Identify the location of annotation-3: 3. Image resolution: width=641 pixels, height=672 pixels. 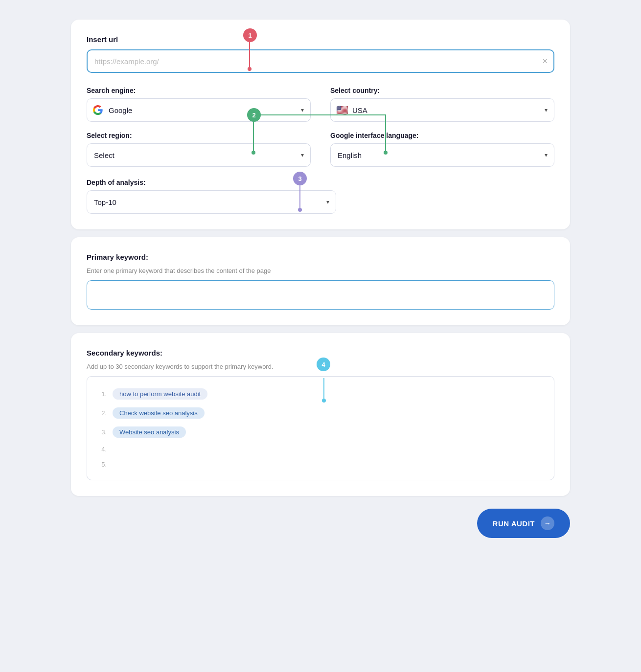
(300, 179).